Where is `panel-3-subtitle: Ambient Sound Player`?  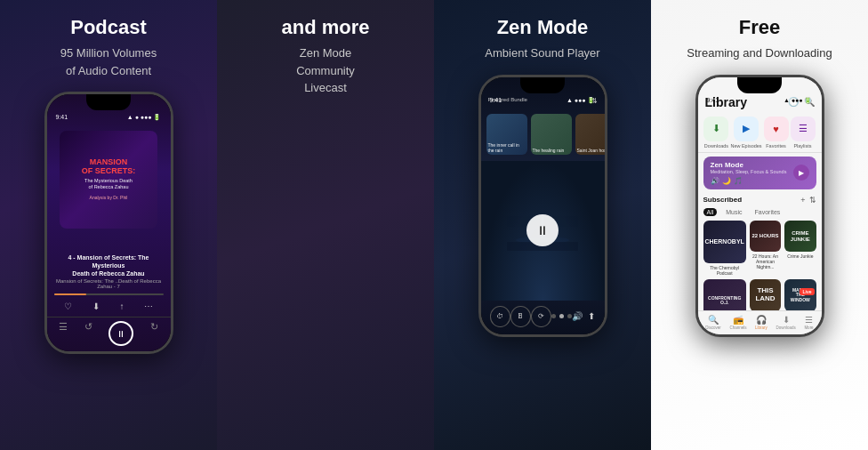 panel-3-subtitle: Ambient Sound Player is located at coordinates (542, 53).